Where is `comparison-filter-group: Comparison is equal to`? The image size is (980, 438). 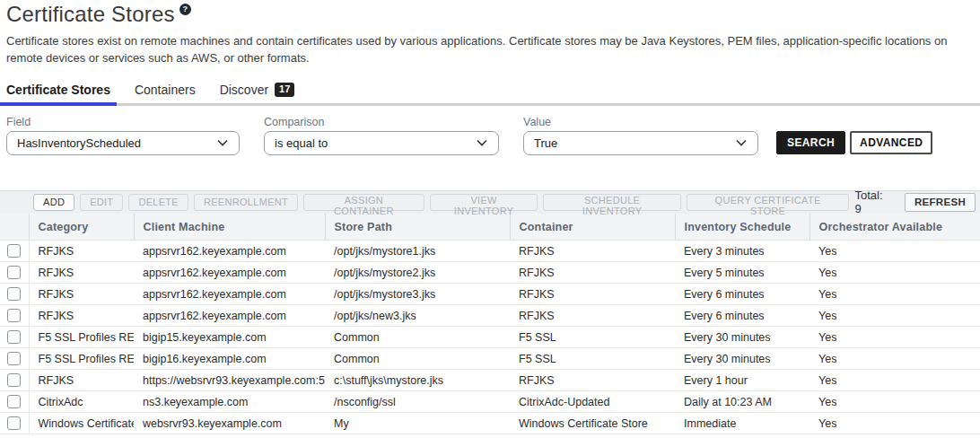
comparison-filter-group: Comparison is equal to is located at coordinates (381, 136).